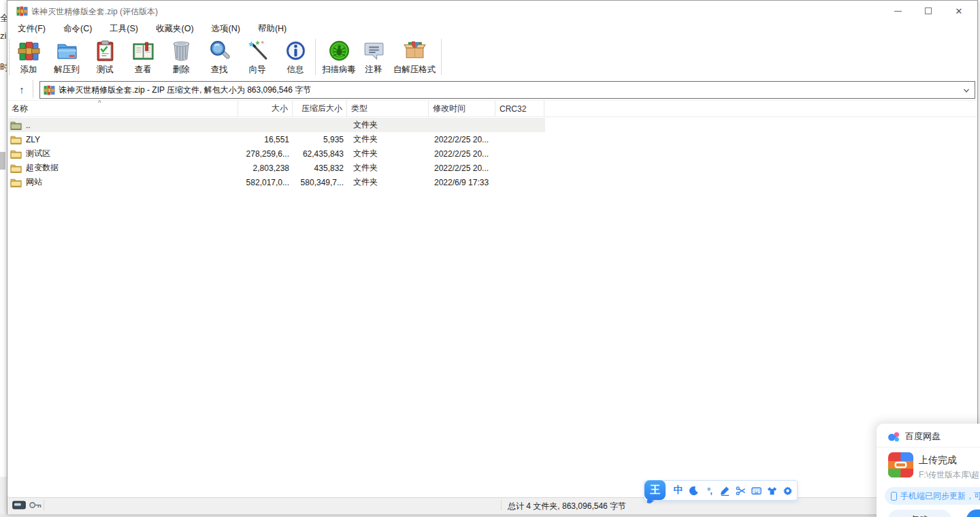 This screenshot has width=980, height=517. What do you see at coordinates (266, 183) in the screenshot?
I see `file-size: 582,017,0...` at bounding box center [266, 183].